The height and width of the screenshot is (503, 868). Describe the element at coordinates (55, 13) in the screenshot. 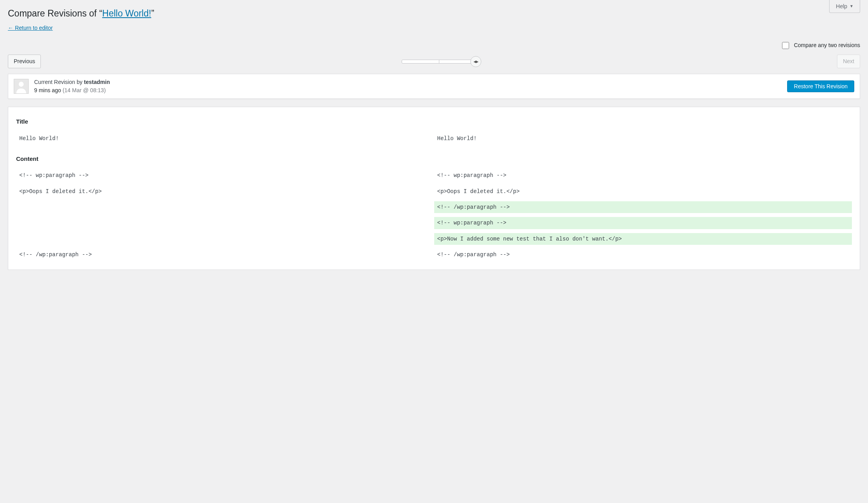

I see `page-title-prefix: Compare Revisions of “` at that location.